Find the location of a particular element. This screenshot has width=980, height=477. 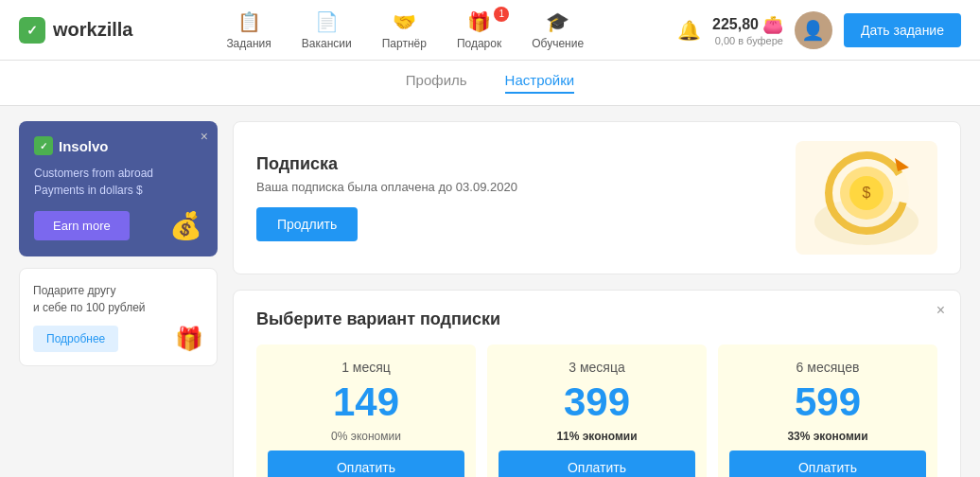

insolvo-card: × ✓ Insolvo Customers from abroad Paymen… is located at coordinates (118, 189).